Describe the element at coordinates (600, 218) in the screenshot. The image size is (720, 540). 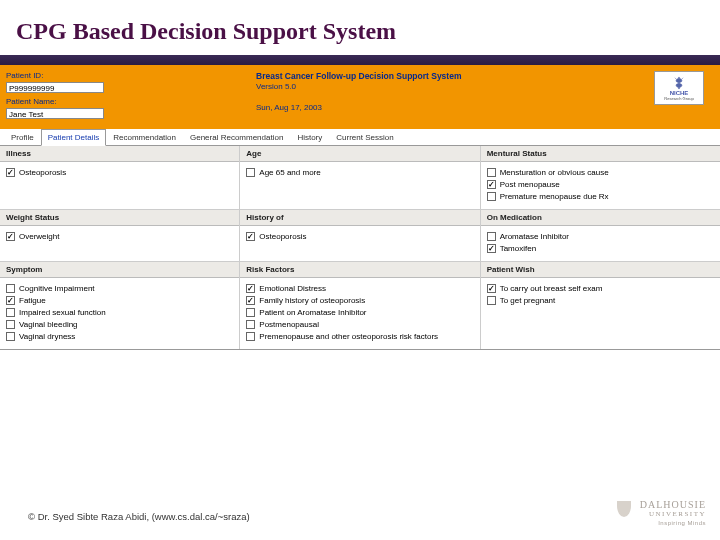
I see `section-header: On Medication` at that location.